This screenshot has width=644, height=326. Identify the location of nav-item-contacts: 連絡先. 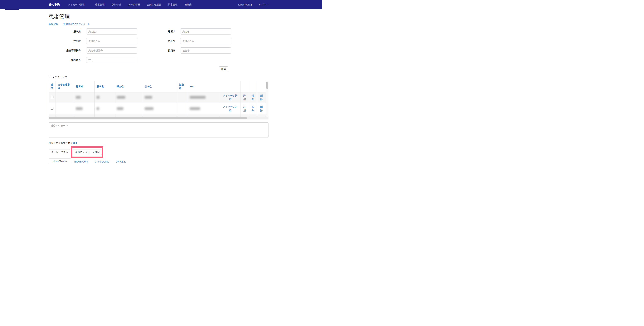
(188, 5).